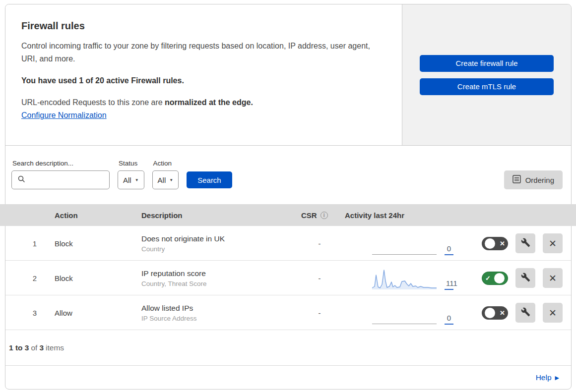  I want to click on rule-description-cell: Allow listed IPsIP Source Address, so click(216, 313).